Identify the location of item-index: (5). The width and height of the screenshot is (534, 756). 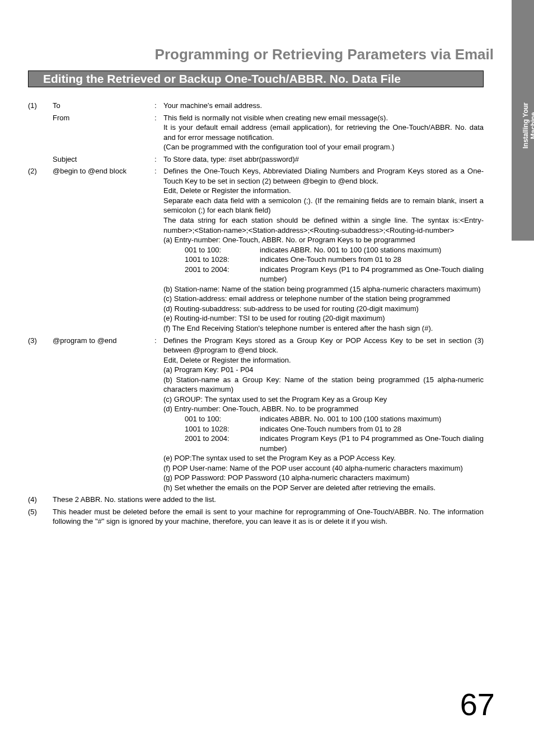
(40, 517).